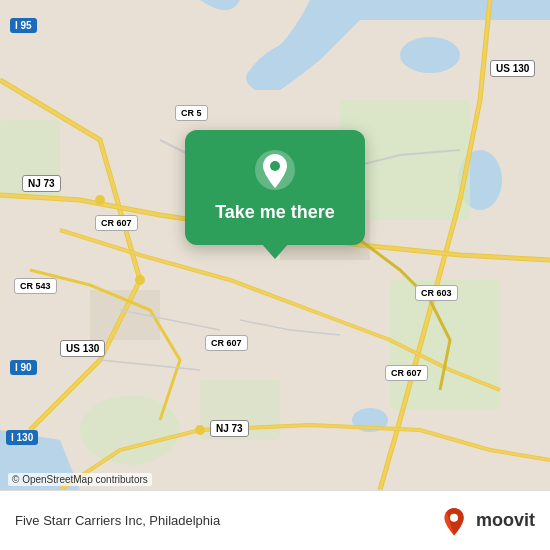 This screenshot has height=550, width=550. What do you see at coordinates (80, 480) in the screenshot?
I see `map-attribution: © OpenStreetMap contributors` at bounding box center [80, 480].